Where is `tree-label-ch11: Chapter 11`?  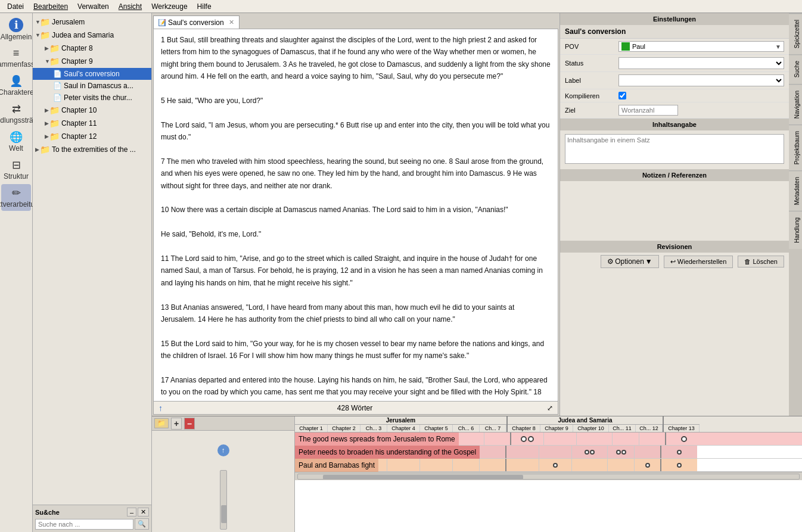
tree-label-ch11: Chapter 11 is located at coordinates (79, 123).